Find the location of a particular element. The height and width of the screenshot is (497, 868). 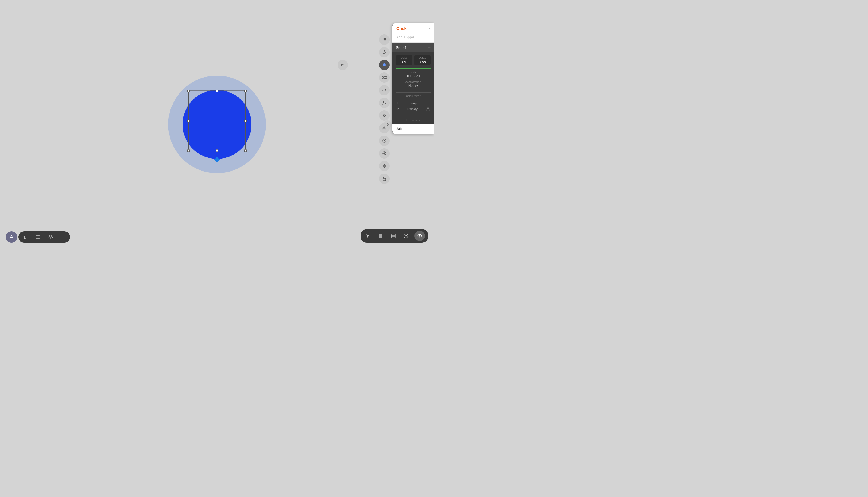

columns-tool-button is located at coordinates (381, 236).